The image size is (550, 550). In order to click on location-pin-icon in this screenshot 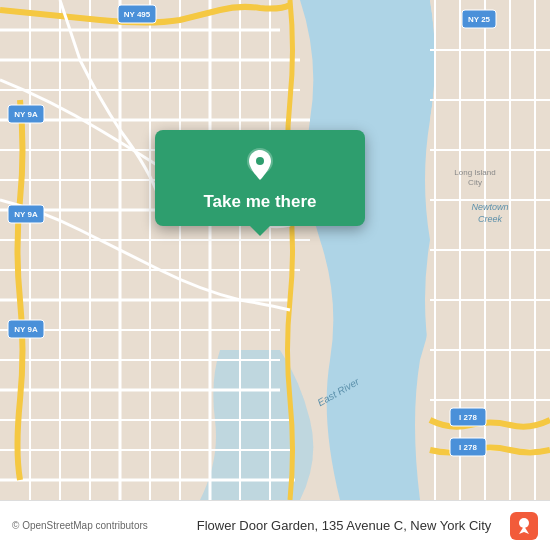, I will do `click(260, 165)`.